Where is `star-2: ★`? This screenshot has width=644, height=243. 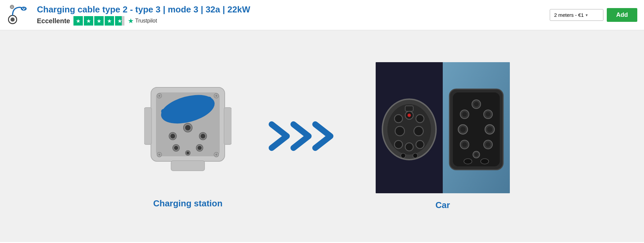
star-2: ★ is located at coordinates (89, 21).